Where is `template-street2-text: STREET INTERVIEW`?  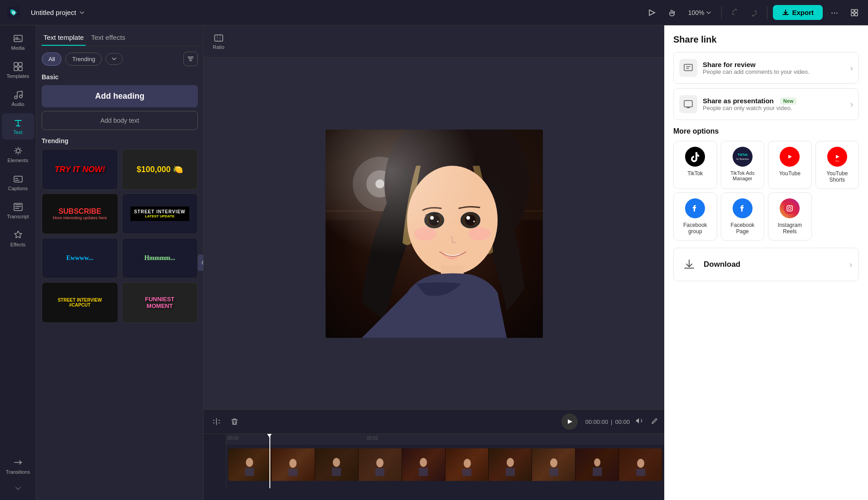 template-street2-text: STREET INTERVIEW is located at coordinates (80, 300).